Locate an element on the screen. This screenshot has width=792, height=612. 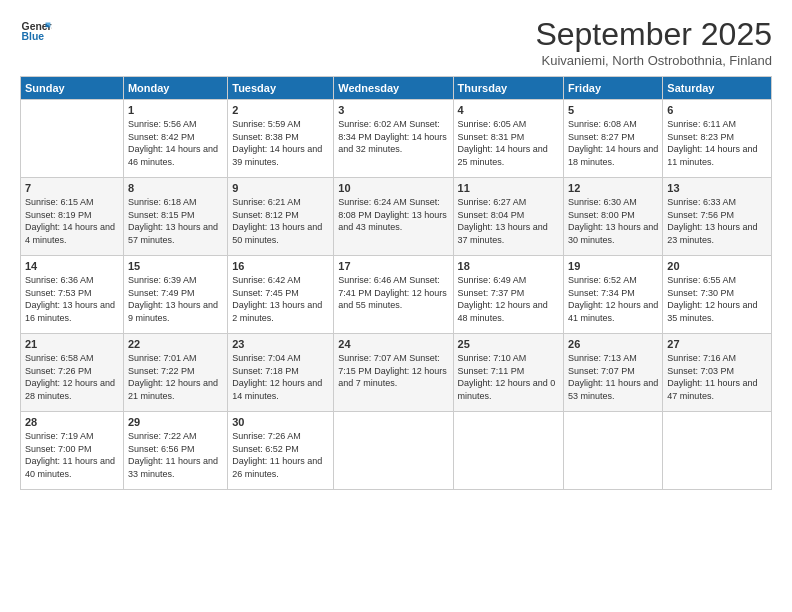
week-row-1: 1Sunrise: 5:56 AM Sunset: 8:42 PM Daylig… is located at coordinates (396, 139).